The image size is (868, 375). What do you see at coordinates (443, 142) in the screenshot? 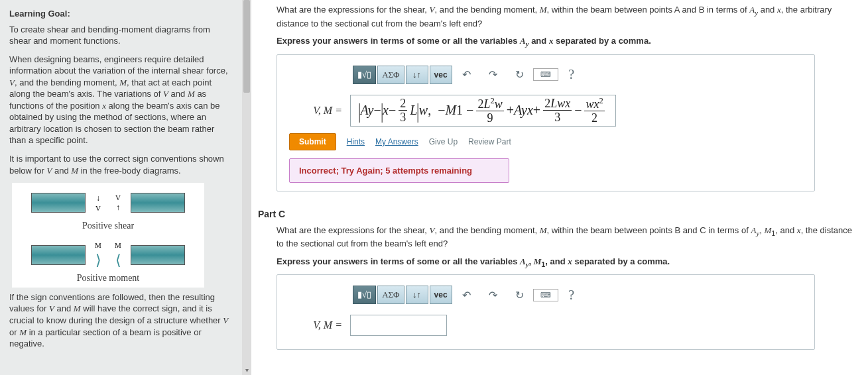
I see `give-up-link: Give Up` at bounding box center [443, 142].